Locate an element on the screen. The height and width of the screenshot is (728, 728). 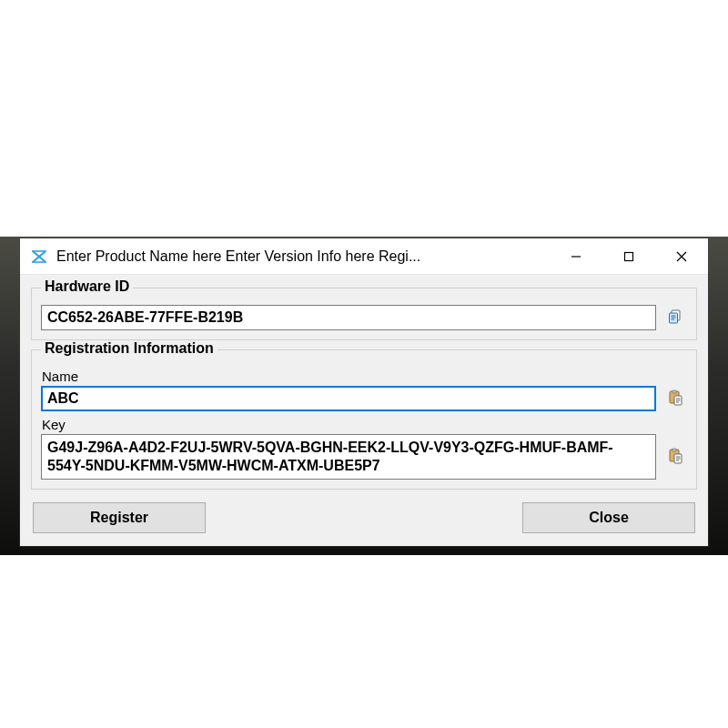
key-label: Key is located at coordinates (364, 424).